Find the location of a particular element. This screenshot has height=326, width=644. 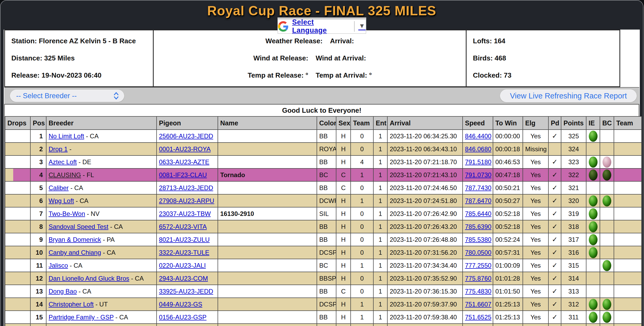

breeder-select: -- Select Breeder -- is located at coordinates (67, 96).